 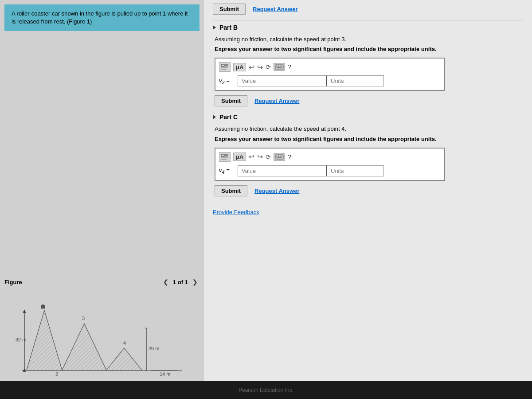 I want to click on part-c-answer-box: μA ↩ ↪ ⟳, so click(x=330, y=164).